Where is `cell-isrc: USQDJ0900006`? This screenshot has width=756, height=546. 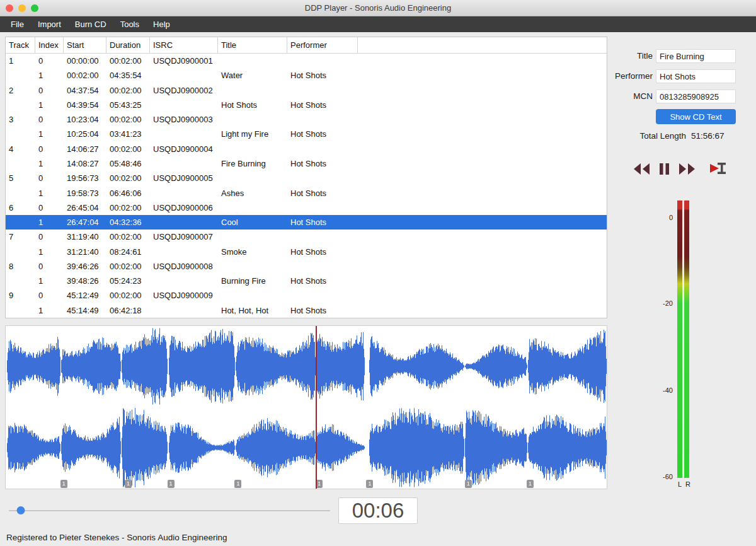 cell-isrc: USQDJ0900006 is located at coordinates (184, 208).